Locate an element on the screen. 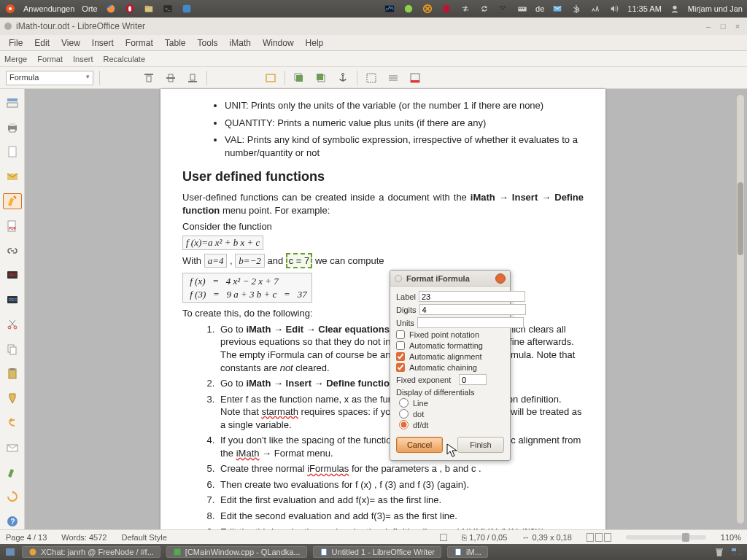  menu-format: Format is located at coordinates (139, 43).